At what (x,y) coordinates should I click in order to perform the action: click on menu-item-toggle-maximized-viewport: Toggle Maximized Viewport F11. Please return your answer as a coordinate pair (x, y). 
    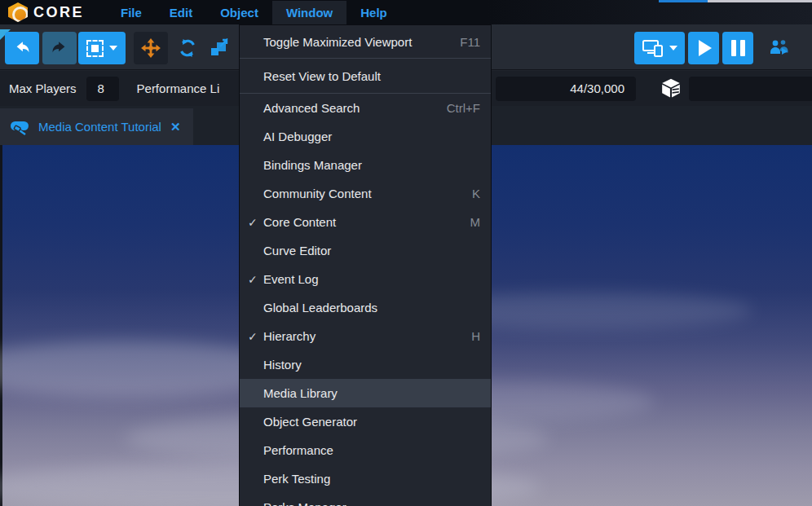
    Looking at the image, I should click on (365, 42).